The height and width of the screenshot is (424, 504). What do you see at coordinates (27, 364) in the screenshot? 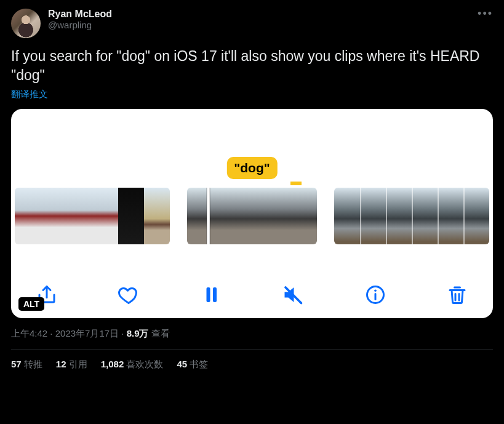
I see `retweets-stat: 57 转推` at bounding box center [27, 364].